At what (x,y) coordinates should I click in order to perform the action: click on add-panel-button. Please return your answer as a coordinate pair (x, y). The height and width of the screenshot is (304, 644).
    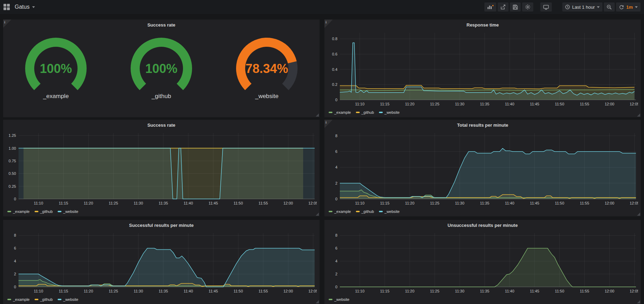
    Looking at the image, I should click on (490, 7).